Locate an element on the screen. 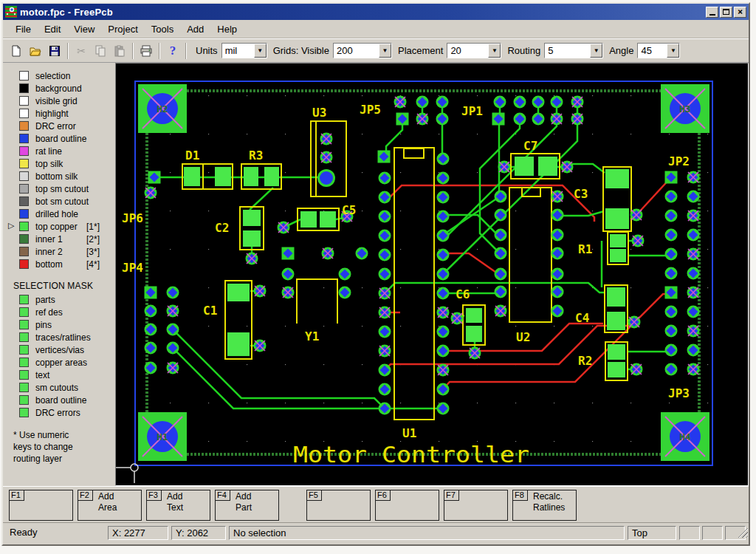  routing-combo: 5 ▼ is located at coordinates (574, 50).